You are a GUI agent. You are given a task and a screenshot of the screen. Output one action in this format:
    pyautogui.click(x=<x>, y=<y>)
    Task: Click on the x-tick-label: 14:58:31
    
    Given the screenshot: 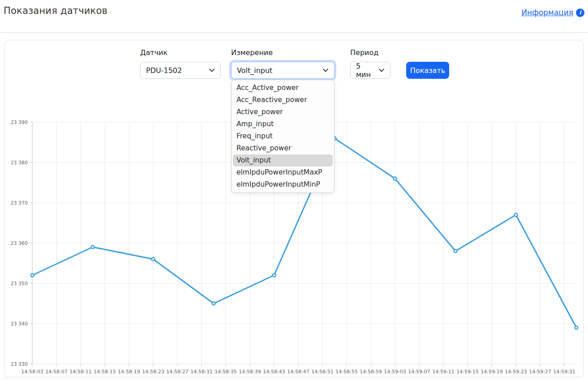 What is the action you would take?
    pyautogui.click(x=202, y=371)
    